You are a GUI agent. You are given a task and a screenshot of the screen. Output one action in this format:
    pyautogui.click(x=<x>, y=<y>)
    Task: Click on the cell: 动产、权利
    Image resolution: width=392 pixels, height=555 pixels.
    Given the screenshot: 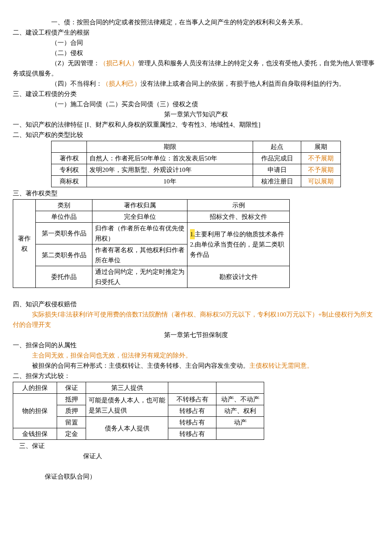 What is the action you would take?
    pyautogui.click(x=240, y=411)
    